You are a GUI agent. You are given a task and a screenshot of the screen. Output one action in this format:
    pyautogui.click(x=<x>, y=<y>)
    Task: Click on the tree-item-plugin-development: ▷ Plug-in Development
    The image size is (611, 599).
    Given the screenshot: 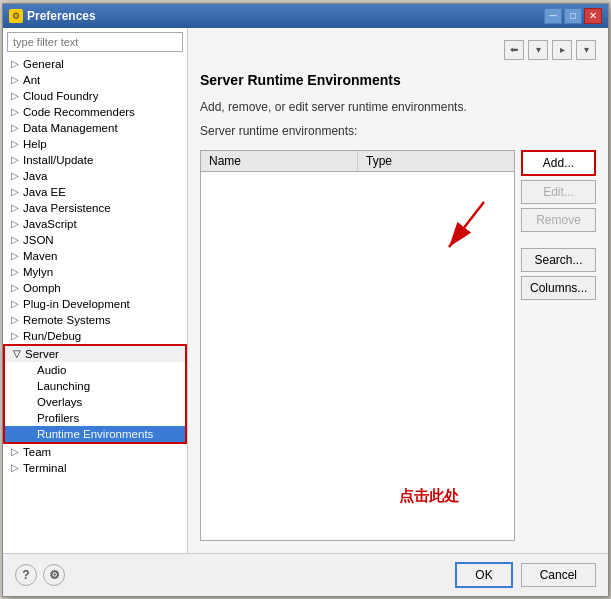 What is the action you would take?
    pyautogui.click(x=95, y=304)
    